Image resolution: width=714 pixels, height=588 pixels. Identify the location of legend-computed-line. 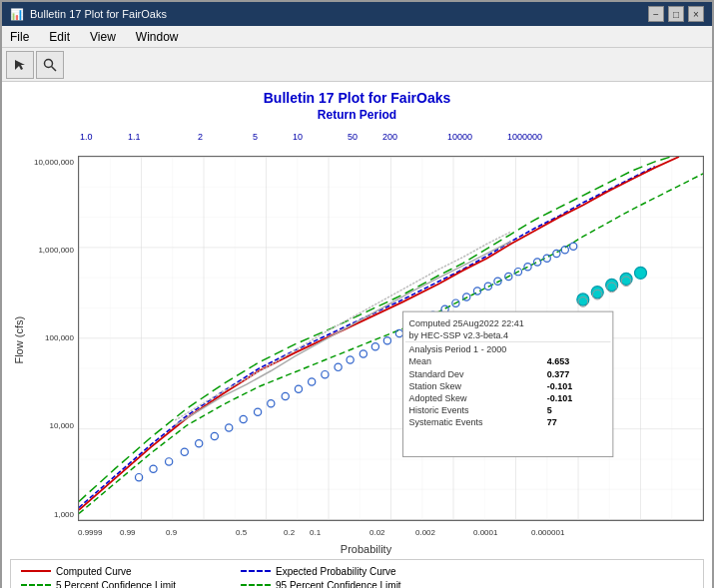
(36, 571).